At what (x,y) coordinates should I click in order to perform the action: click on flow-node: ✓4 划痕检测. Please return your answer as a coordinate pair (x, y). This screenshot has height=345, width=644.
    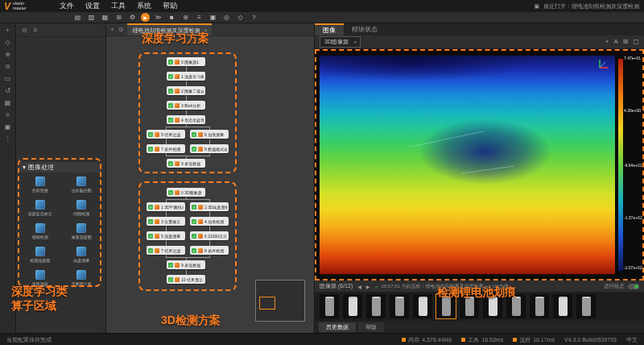
    Looking at the image, I should click on (209, 221).